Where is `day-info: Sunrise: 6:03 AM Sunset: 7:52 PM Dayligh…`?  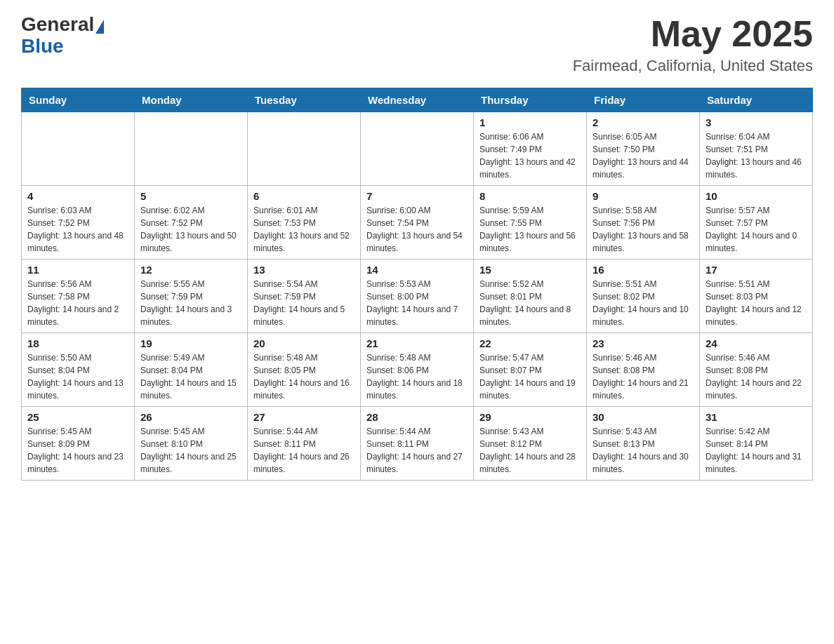 day-info: Sunrise: 6:03 AM Sunset: 7:52 PM Dayligh… is located at coordinates (78, 229).